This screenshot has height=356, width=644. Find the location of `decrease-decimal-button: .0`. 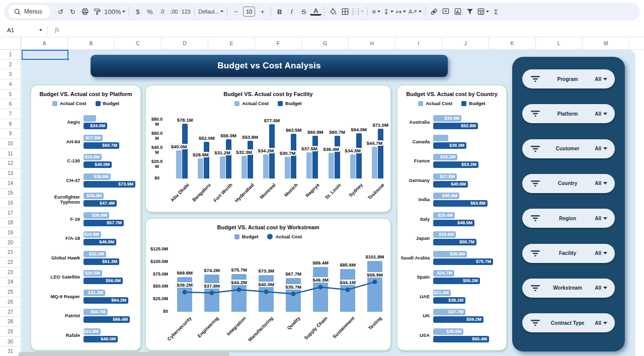

decrease-decimal-button: .0 is located at coordinates (162, 12).